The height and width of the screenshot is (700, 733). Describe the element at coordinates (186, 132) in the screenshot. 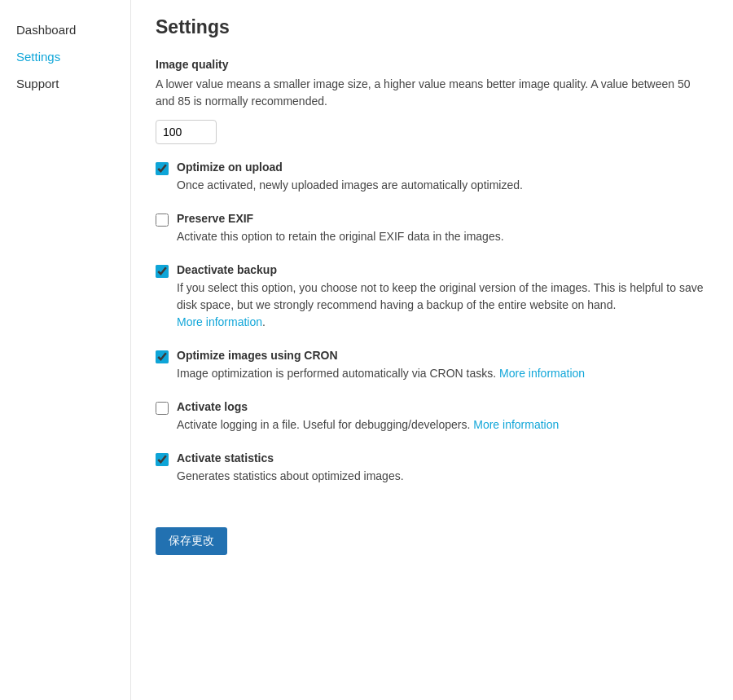

I see `image-quality-input` at that location.